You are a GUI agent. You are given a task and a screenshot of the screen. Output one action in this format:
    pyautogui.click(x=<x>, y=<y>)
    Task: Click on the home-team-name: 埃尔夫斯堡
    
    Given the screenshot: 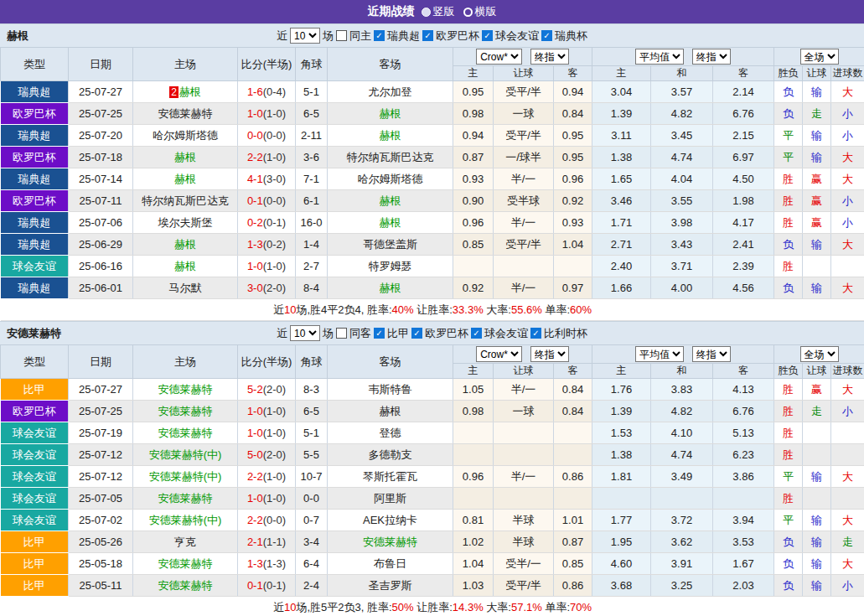 What is the action you would take?
    pyautogui.click(x=186, y=223)
    